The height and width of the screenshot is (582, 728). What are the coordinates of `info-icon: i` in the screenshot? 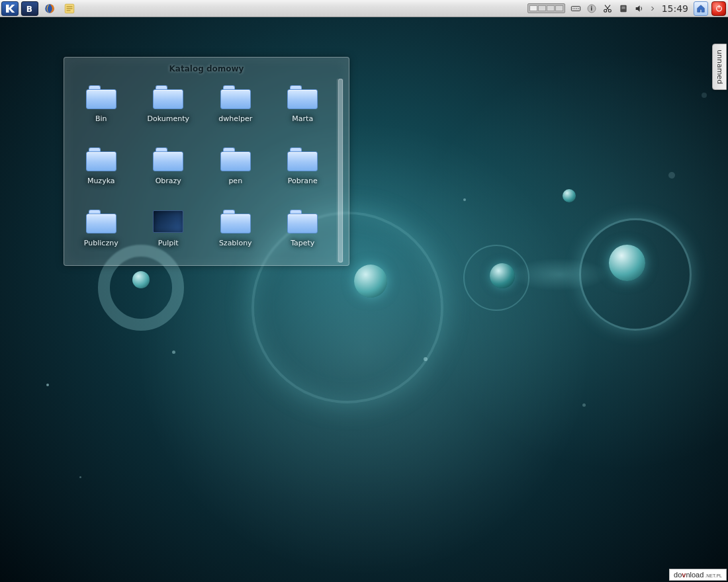 It's located at (592, 9).